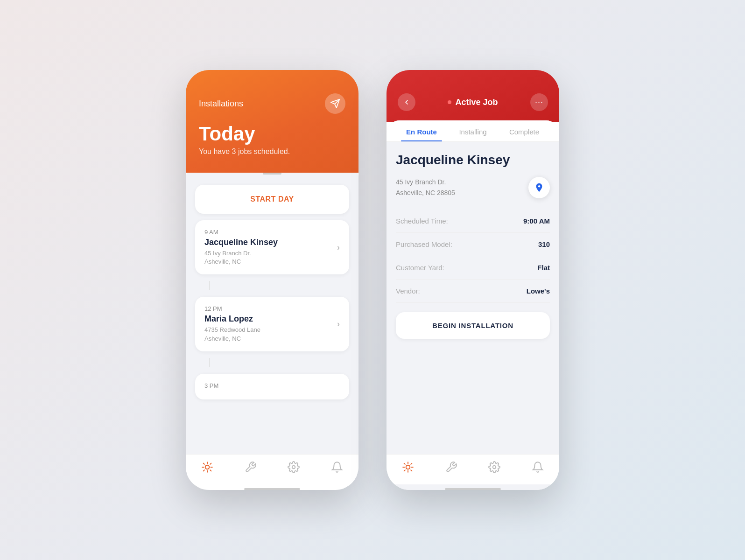 This screenshot has height=560, width=745. What do you see at coordinates (232, 309) in the screenshot?
I see `job-2-time: 12 PM` at bounding box center [232, 309].